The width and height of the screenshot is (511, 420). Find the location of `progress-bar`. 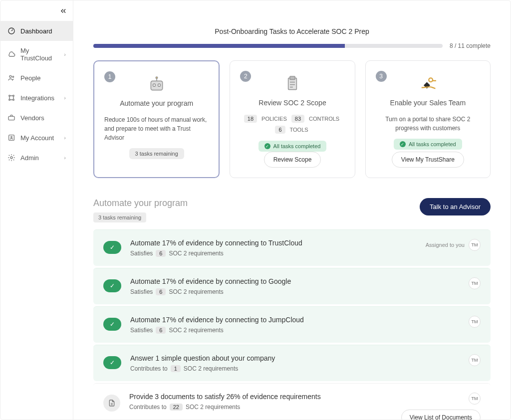

progress-bar is located at coordinates (268, 46).